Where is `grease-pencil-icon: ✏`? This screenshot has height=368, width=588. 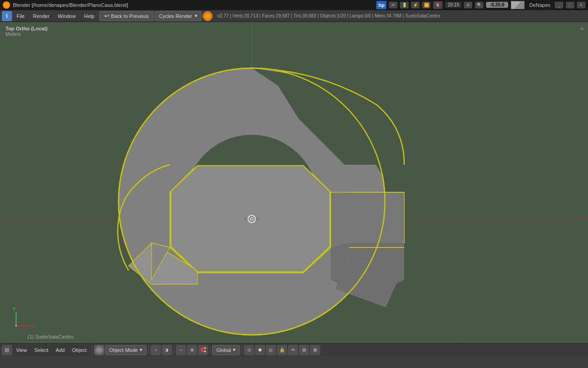 grease-pencil-icon: ✏ is located at coordinates (293, 350).